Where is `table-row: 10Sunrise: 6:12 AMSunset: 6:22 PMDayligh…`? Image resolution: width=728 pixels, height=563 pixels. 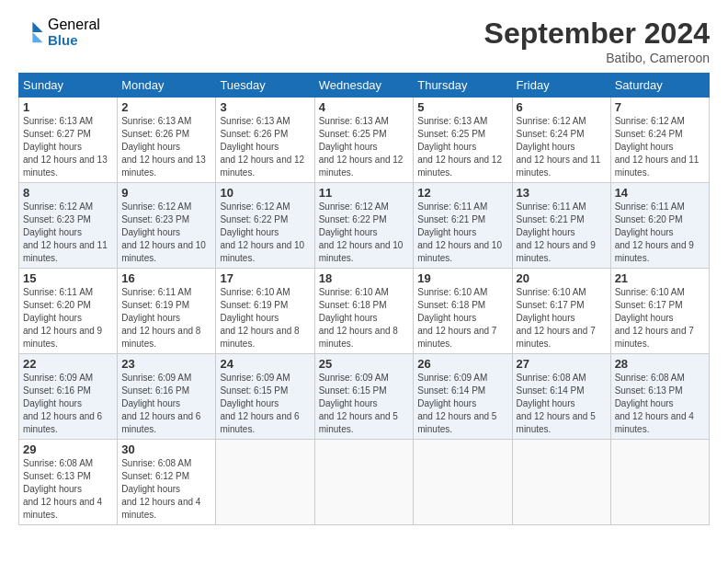 table-row: 10Sunrise: 6:12 AMSunset: 6:22 PMDayligh… is located at coordinates (265, 226).